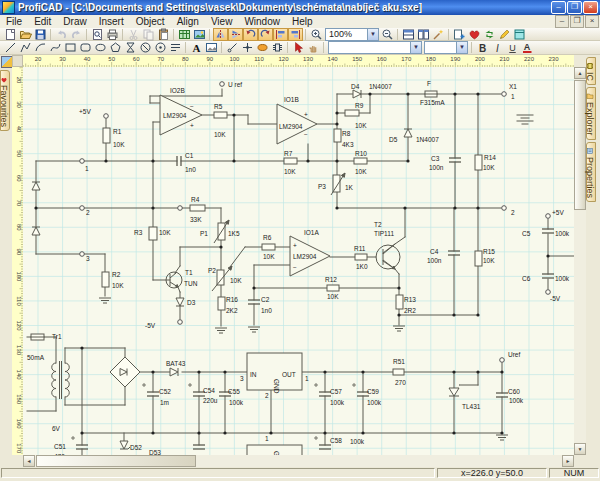  Describe the element at coordinates (29, 461) in the screenshot. I see `scroll-left-icon: ◄` at that location.